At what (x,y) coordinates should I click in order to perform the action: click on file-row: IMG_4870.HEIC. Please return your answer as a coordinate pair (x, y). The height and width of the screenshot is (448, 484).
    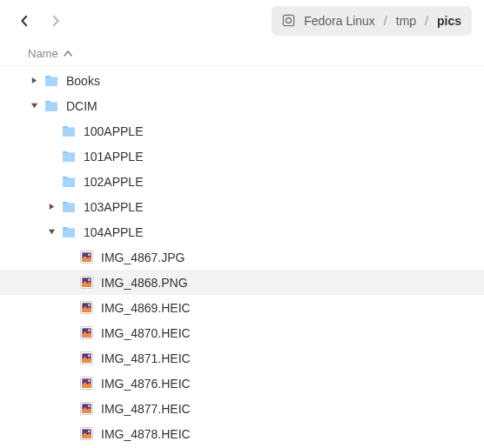
    Looking at the image, I should click on (242, 332).